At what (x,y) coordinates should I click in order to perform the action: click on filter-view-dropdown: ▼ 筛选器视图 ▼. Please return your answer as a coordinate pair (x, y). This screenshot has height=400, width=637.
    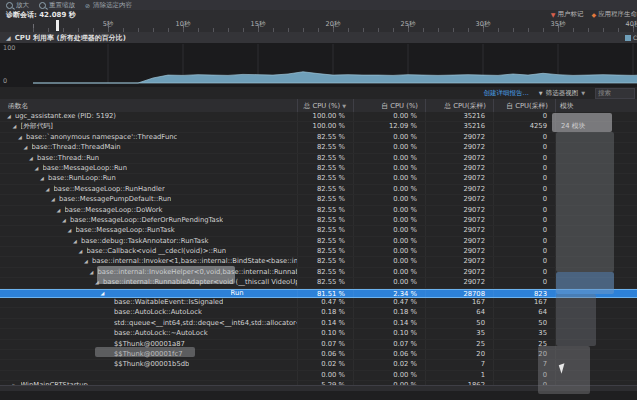
    Looking at the image, I should click on (562, 94).